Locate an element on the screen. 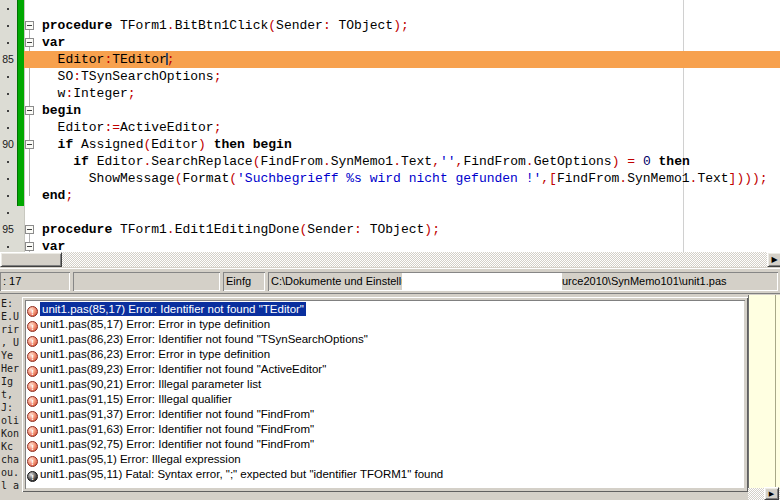  code-text: if Assigned(Editor) then begin is located at coordinates (167, 144).